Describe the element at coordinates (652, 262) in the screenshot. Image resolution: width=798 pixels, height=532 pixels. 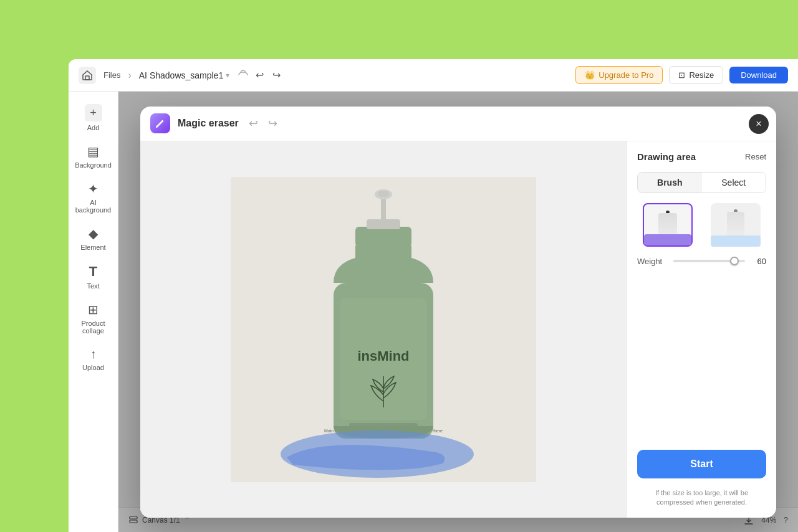
I see `weight-label: Weight` at that location.